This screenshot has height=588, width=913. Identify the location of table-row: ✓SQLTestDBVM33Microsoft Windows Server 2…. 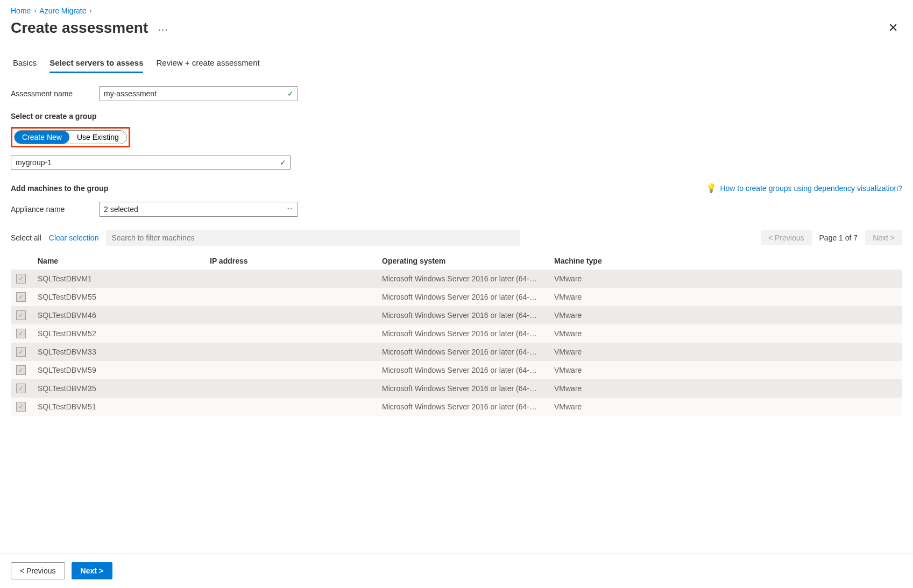
(456, 352).